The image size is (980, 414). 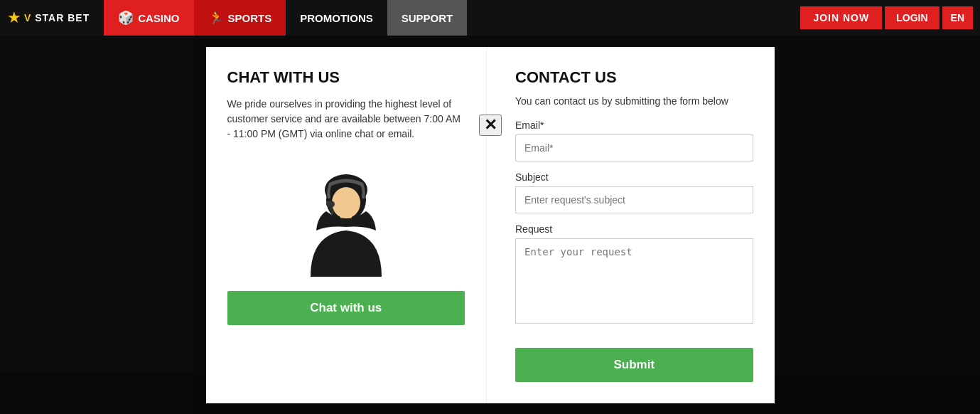 What do you see at coordinates (887, 18) in the screenshot?
I see `header-actions: JOIN NOW LOGIN EN` at bounding box center [887, 18].